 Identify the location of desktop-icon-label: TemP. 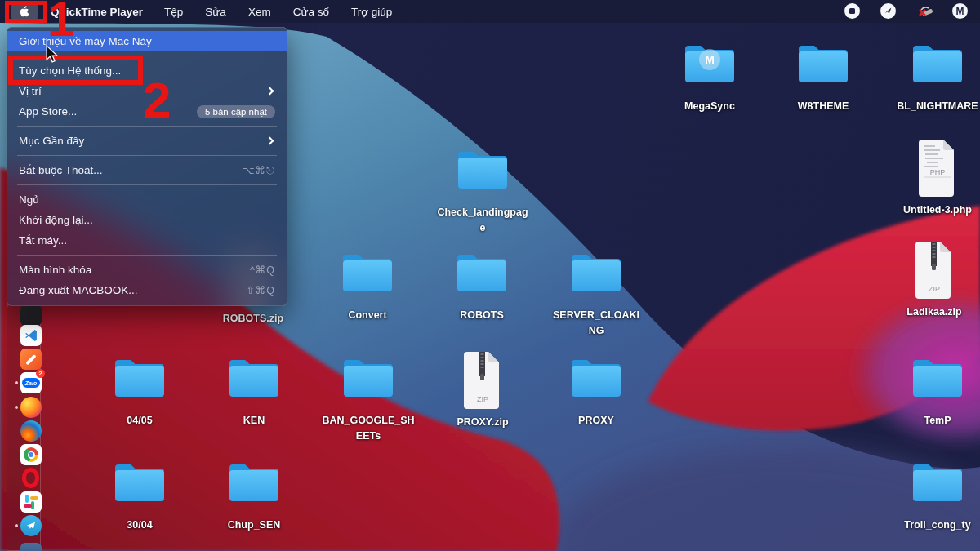
(936, 421).